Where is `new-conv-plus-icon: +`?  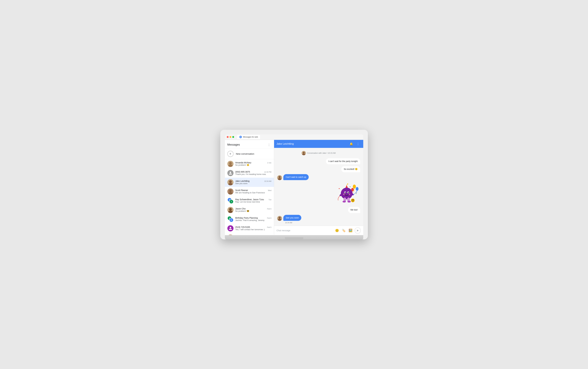 new-conv-plus-icon: + is located at coordinates (231, 154).